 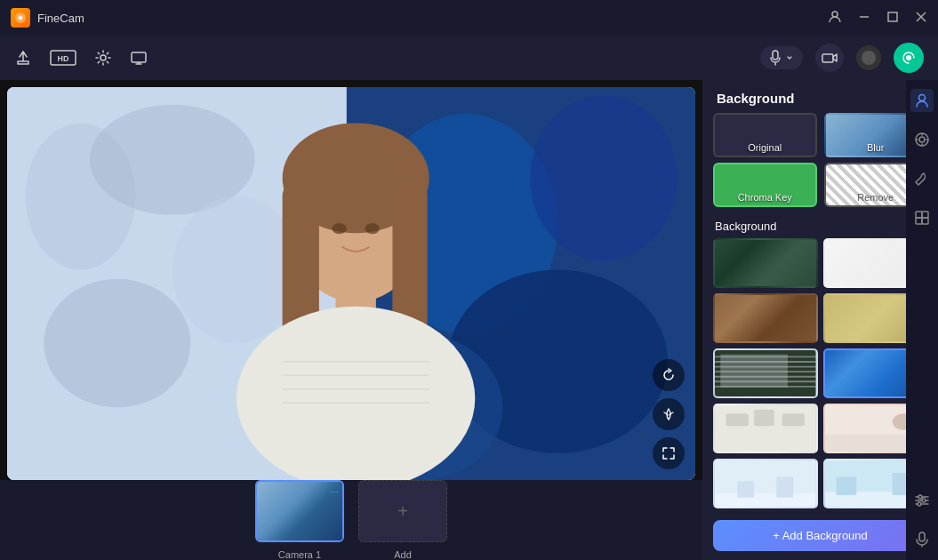 I want to click on app-title: FineCam, so click(x=60, y=18).